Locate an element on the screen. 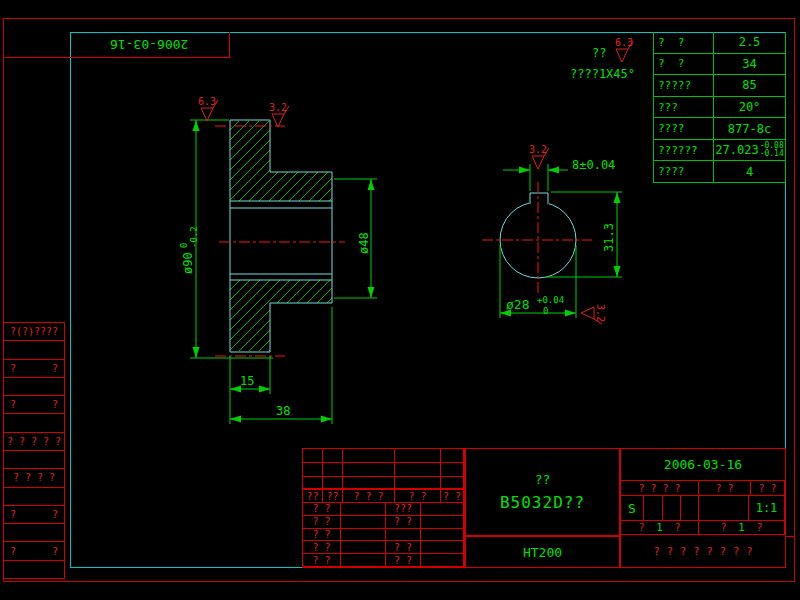  svg-text: +0.04 is located at coordinates (550, 300).